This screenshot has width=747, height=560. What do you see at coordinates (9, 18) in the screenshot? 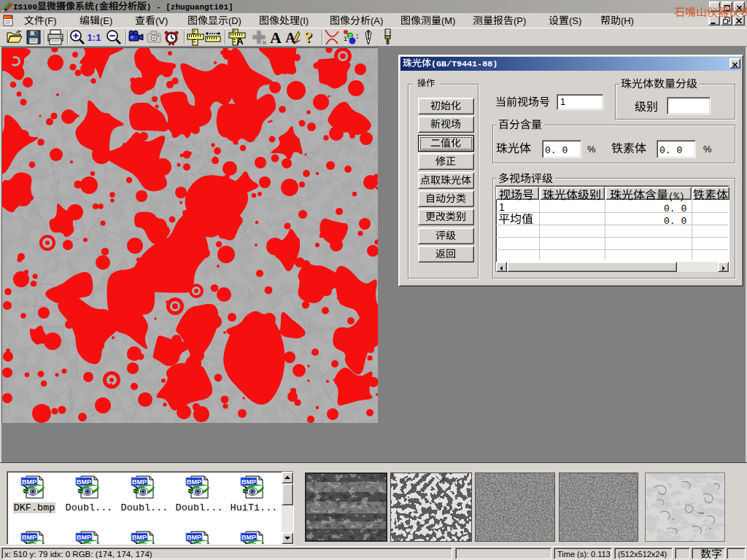
I see `svg-text: DOC` at bounding box center [9, 18].